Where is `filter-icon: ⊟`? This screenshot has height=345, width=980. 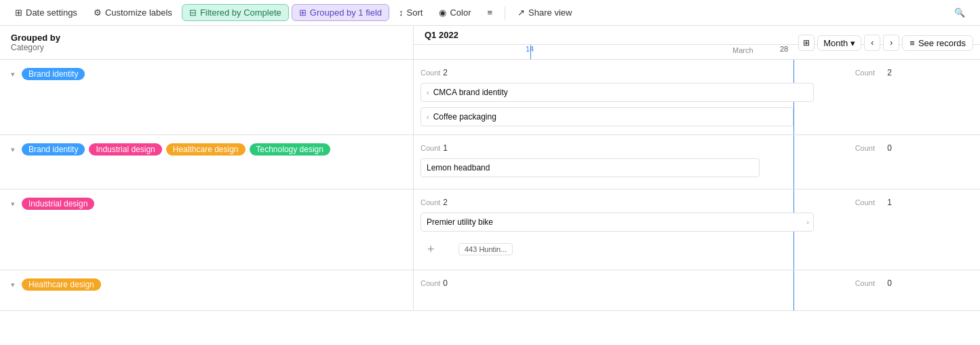
filter-icon: ⊟ is located at coordinates (193, 12).